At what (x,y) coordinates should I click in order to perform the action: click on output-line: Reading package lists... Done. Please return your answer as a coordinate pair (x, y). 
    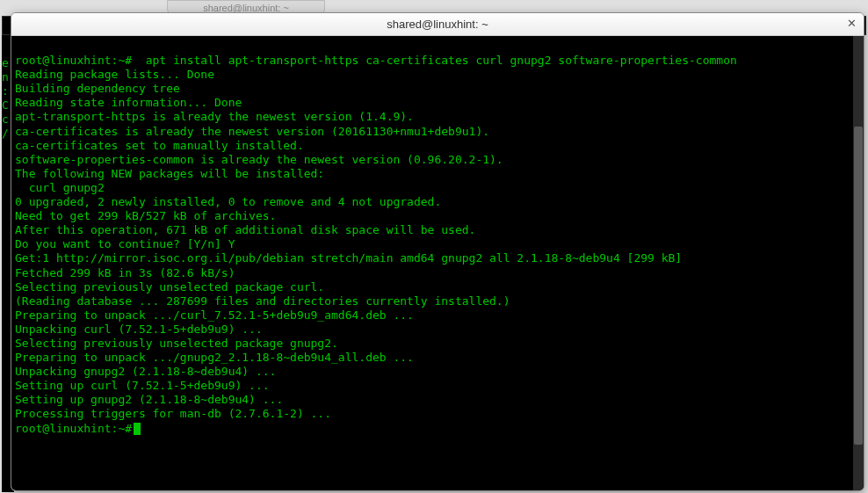
    Looking at the image, I should click on (114, 74).